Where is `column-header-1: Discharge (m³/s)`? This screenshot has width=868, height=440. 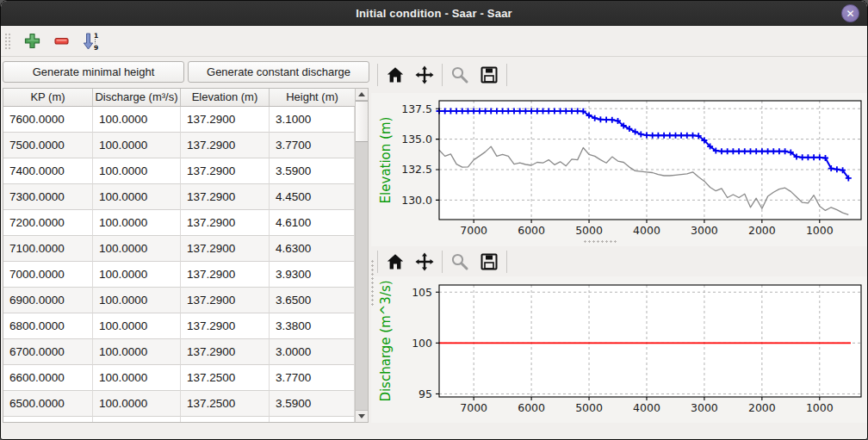 column-header-1: Discharge (m³/s) is located at coordinates (137, 97).